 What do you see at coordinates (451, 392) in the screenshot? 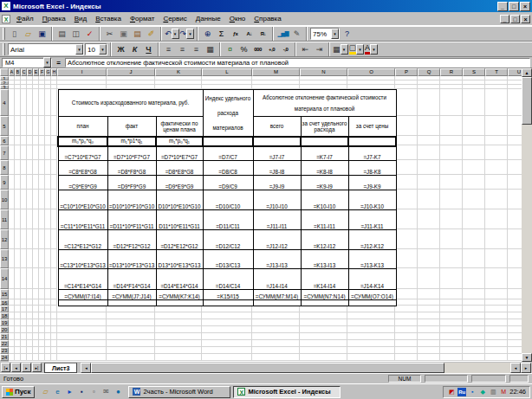
I see `scheduler-icon: ◩` at bounding box center [451, 392].